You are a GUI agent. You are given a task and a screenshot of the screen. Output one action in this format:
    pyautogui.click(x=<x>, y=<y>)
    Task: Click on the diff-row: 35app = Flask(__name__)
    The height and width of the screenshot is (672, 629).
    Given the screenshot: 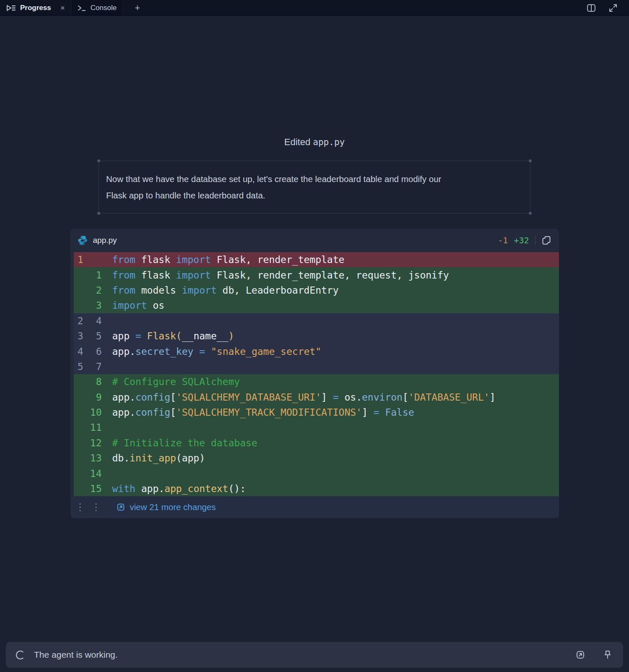 What is the action you would take?
    pyautogui.click(x=314, y=336)
    